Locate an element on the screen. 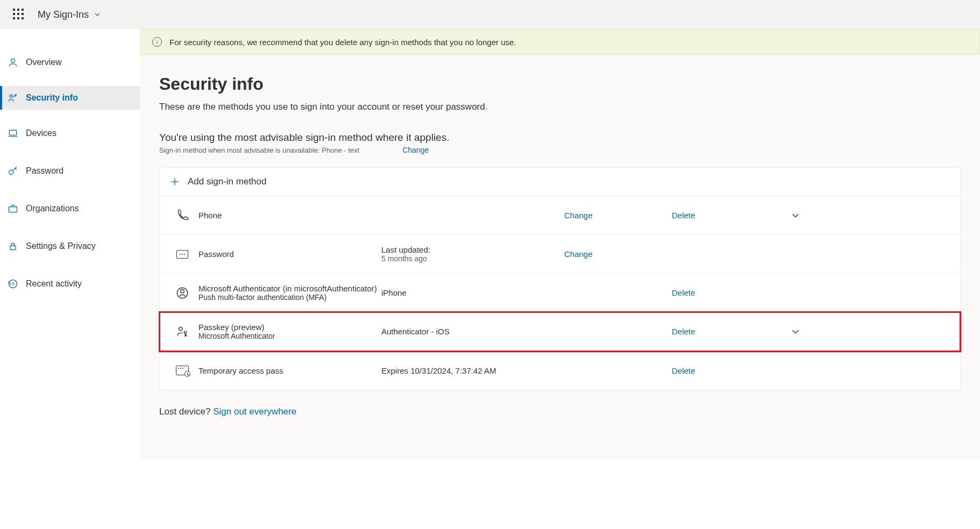 The height and width of the screenshot is (529, 980). sidebar-item-organizations: Organizations is located at coordinates (70, 209).